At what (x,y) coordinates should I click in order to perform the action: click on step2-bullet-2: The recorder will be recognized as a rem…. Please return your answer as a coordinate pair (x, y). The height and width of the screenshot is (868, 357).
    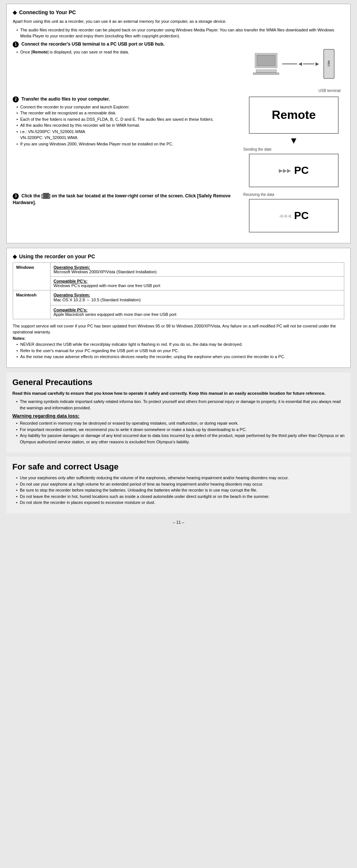
    Looking at the image, I should click on (128, 113).